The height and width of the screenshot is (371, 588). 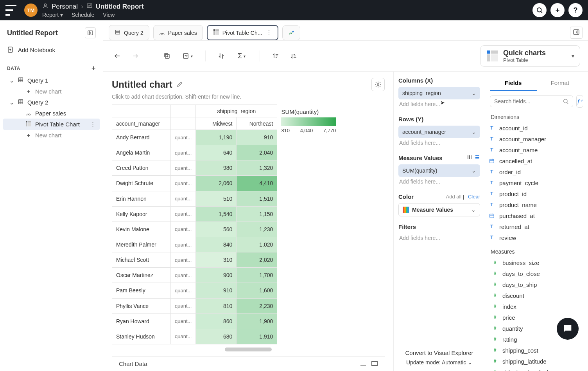 What do you see at coordinates (52, 50) in the screenshot?
I see `add-notebook-button: Add Notebook` at bounding box center [52, 50].